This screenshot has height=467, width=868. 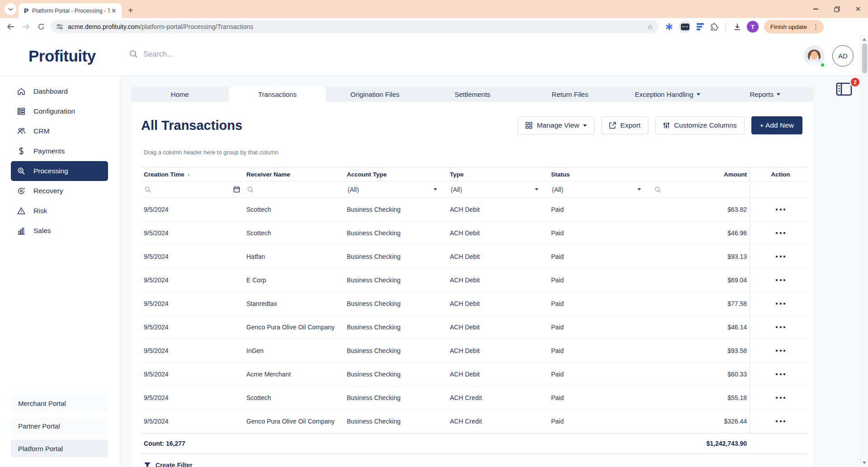 What do you see at coordinates (475, 374) in the screenshot?
I see `table-row: 9/5/2024 Acme Merchant Business Checking…` at bounding box center [475, 374].